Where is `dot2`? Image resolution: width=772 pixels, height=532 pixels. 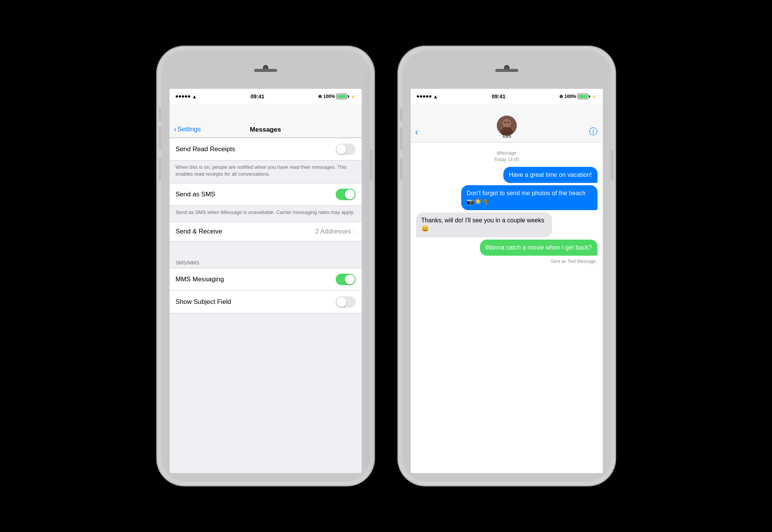 dot2 is located at coordinates (180, 96).